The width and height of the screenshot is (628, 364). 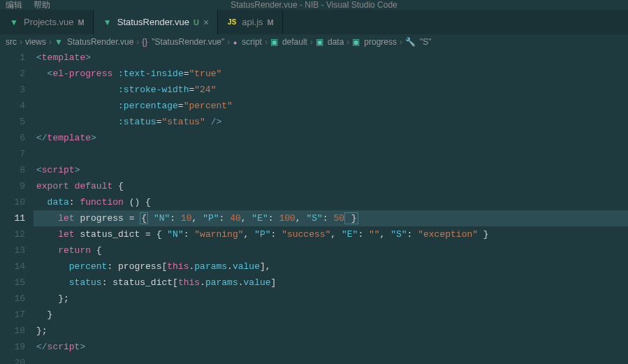 I want to click on menubar: 编辑 帮助, so click(x=314, y=5).